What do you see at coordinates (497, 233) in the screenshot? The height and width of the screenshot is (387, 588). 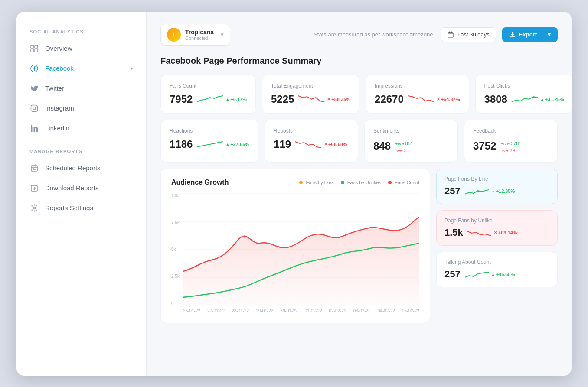 I see `fans-unlike-main: 1.5k ✕ +03.14%` at bounding box center [497, 233].